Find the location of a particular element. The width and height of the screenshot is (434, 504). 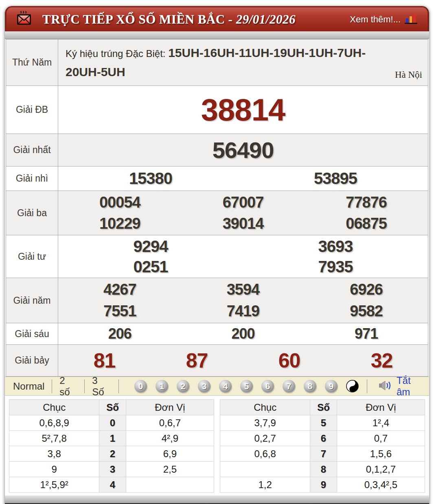

chuc-cell: 1²,5,9² is located at coordinates (55, 485).